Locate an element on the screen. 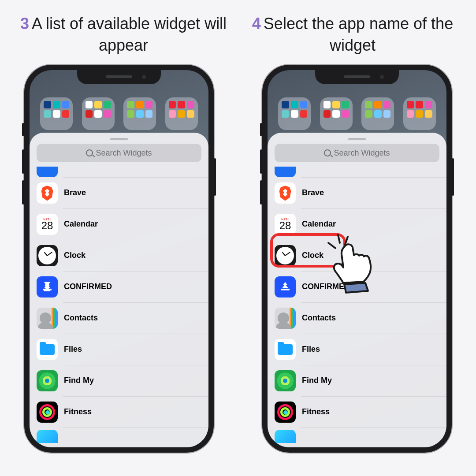 The width and height of the screenshot is (476, 476). step-3-heading: 3A list of available widget will appear is located at coordinates (123, 34).